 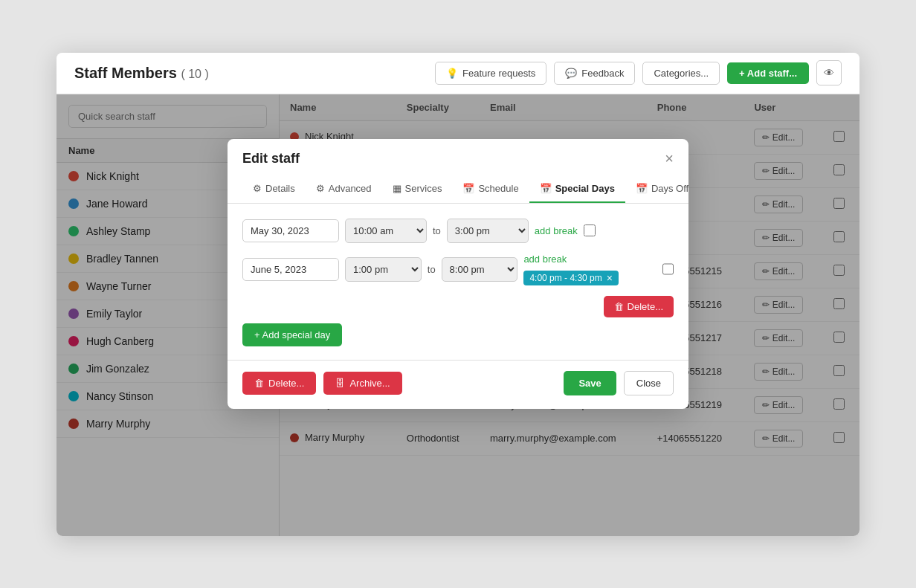 What do you see at coordinates (571, 278) in the screenshot?
I see `break-tag: 4:00 pm - 4:30 pm ×` at bounding box center [571, 278].